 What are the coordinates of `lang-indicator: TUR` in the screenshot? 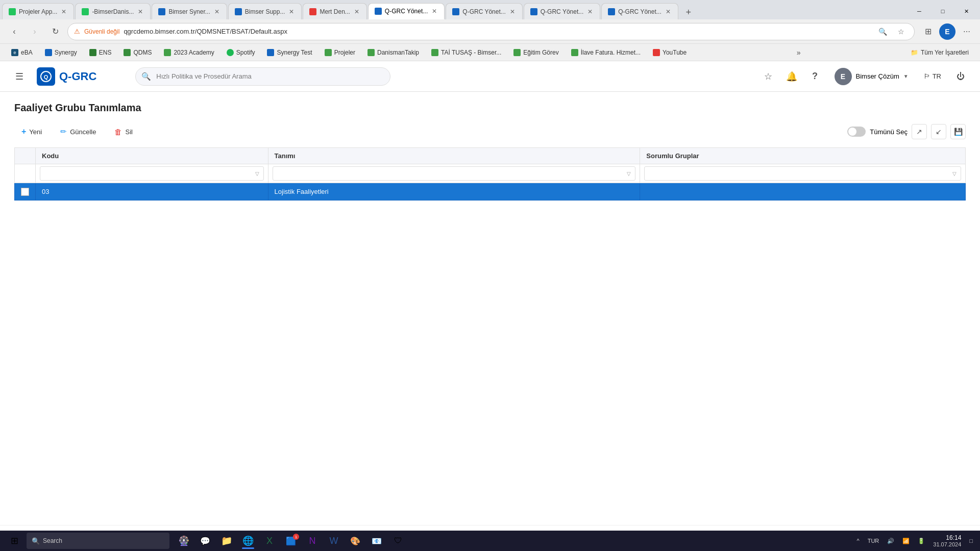 It's located at (874, 541).